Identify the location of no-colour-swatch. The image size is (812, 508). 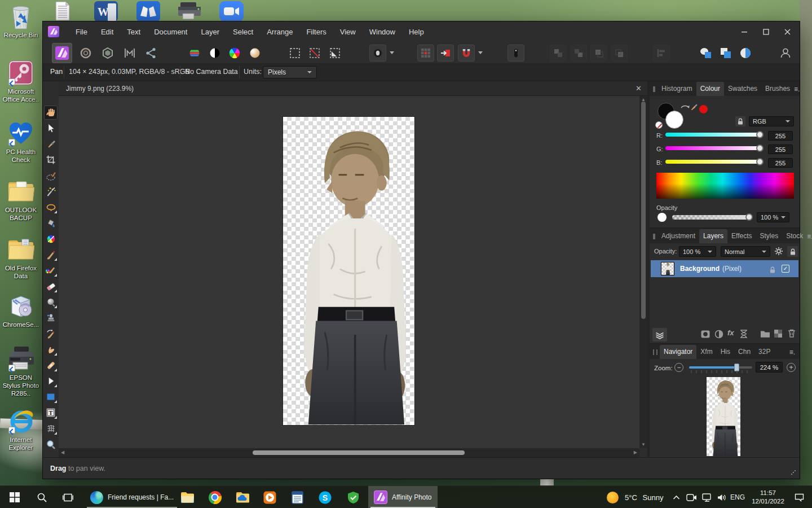
(659, 125).